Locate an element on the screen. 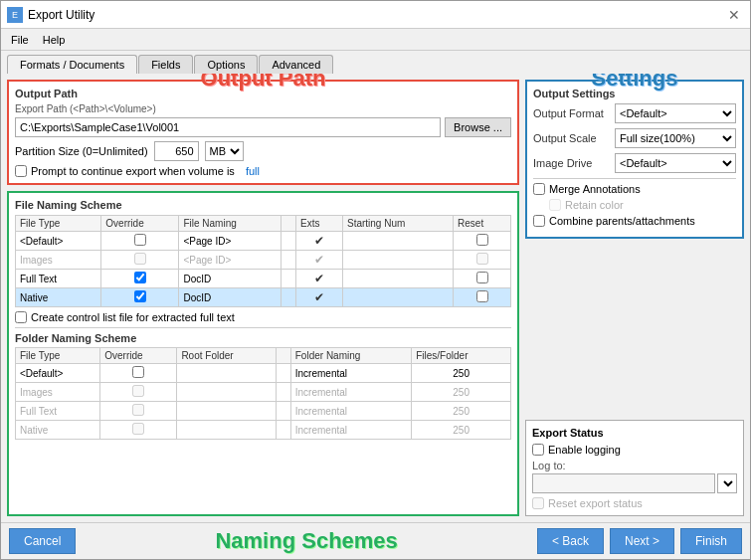  tab-fields: Fields is located at coordinates (165, 64).